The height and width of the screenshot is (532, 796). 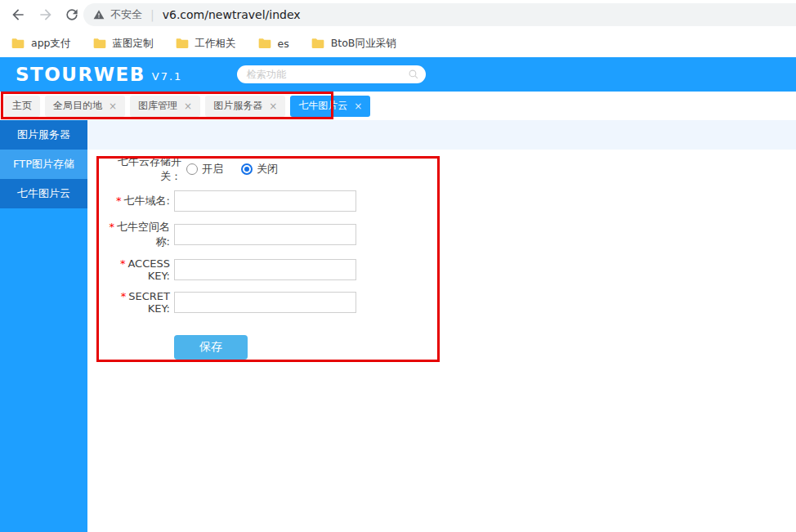 I want to click on radio-label: 开启, so click(x=212, y=169).